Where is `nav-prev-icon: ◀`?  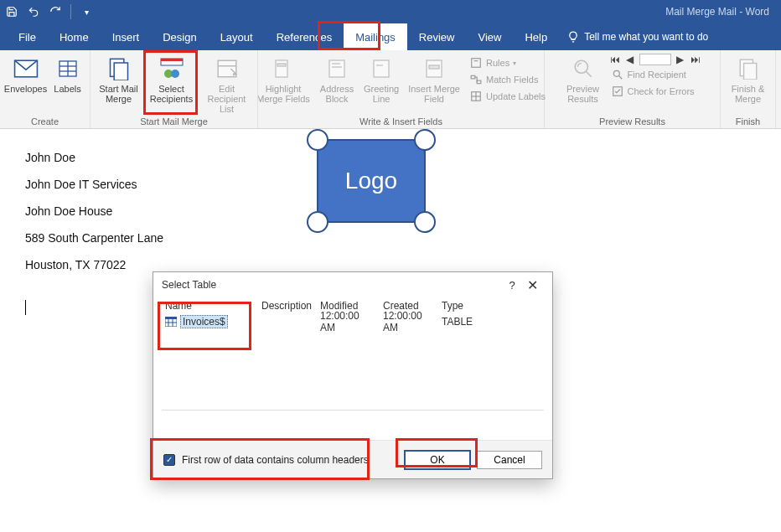
nav-prev-icon: ◀ is located at coordinates (630, 59).